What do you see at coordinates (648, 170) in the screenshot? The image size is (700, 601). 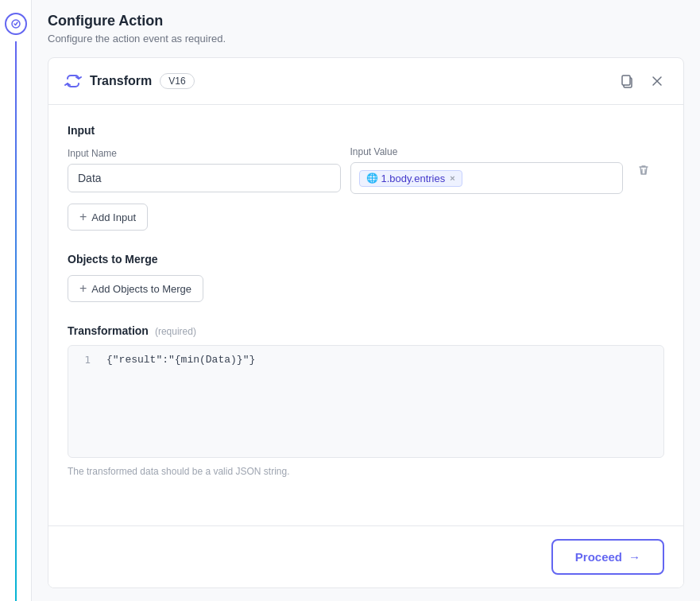 I see `delete-input-button` at bounding box center [648, 170].